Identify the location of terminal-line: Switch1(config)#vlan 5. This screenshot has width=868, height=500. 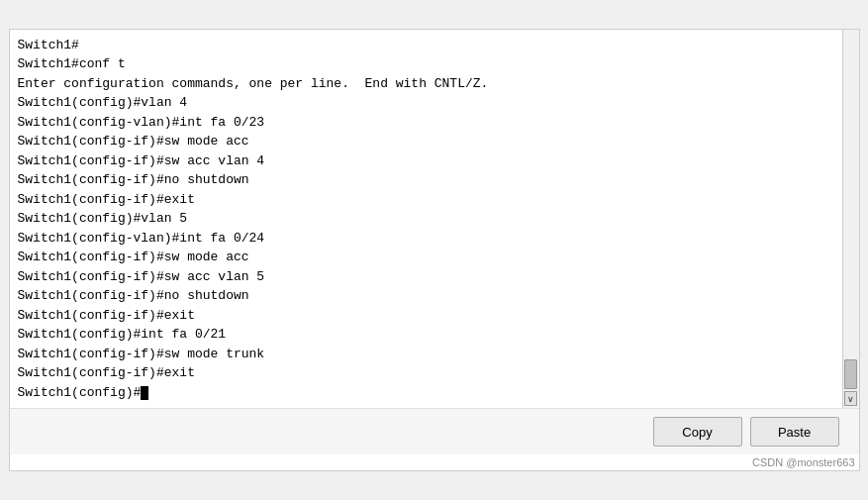
(426, 219).